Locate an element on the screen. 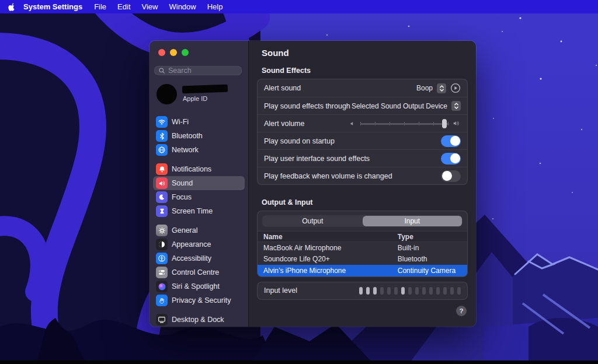 The image size is (598, 364). siri-icon is located at coordinates (162, 286).